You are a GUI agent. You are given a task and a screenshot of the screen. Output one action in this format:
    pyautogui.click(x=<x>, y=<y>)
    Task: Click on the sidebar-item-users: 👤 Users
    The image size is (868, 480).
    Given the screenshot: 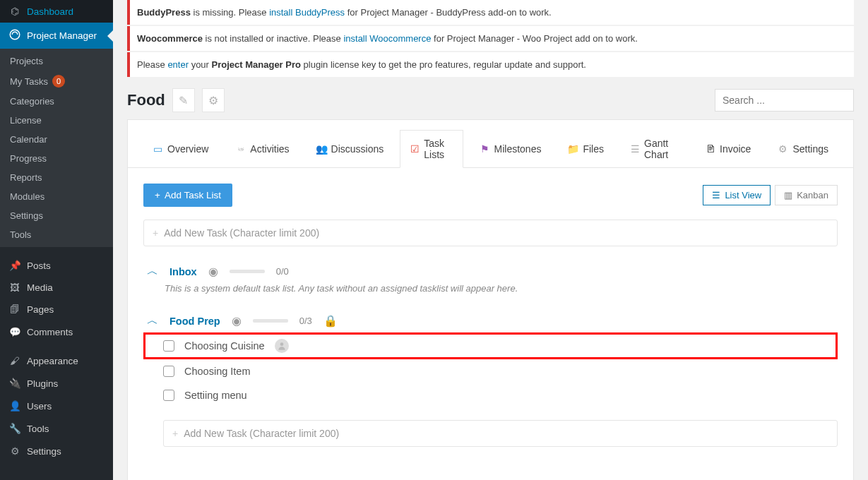 What is the action you would take?
    pyautogui.click(x=57, y=406)
    